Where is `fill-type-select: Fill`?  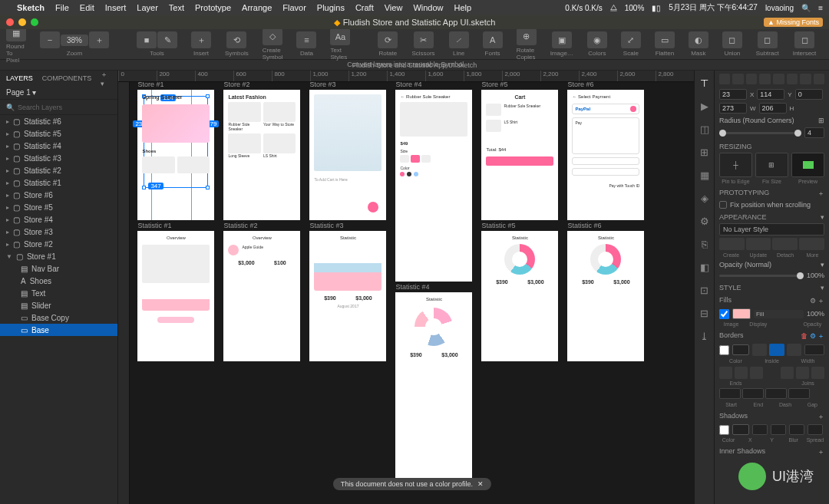
fill-type-select: Fill is located at coordinates (778, 315).